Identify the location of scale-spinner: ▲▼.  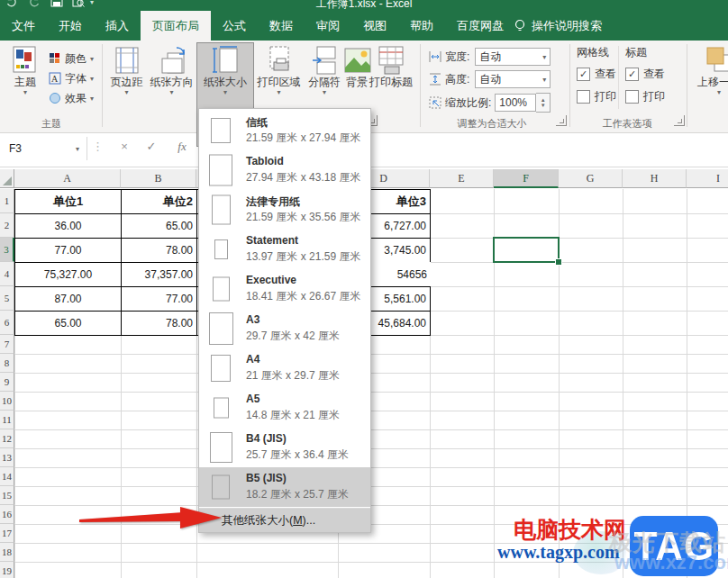
(543, 103).